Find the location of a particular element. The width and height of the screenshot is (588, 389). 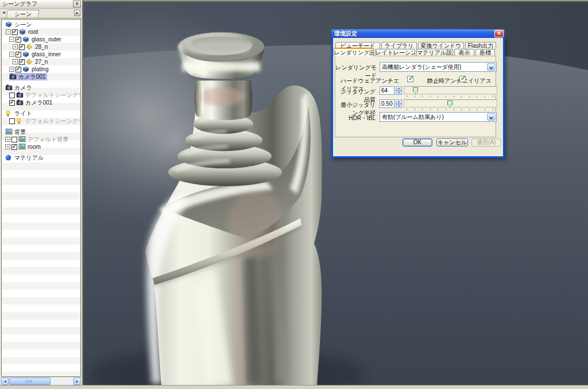

tree-item-target: 27_n is located at coordinates (38, 62).